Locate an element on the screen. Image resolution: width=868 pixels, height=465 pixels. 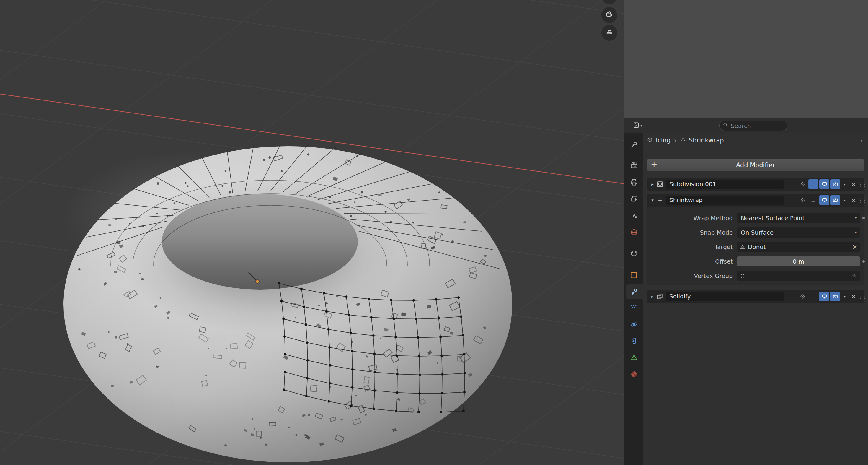
scene-icon is located at coordinates (634, 216).